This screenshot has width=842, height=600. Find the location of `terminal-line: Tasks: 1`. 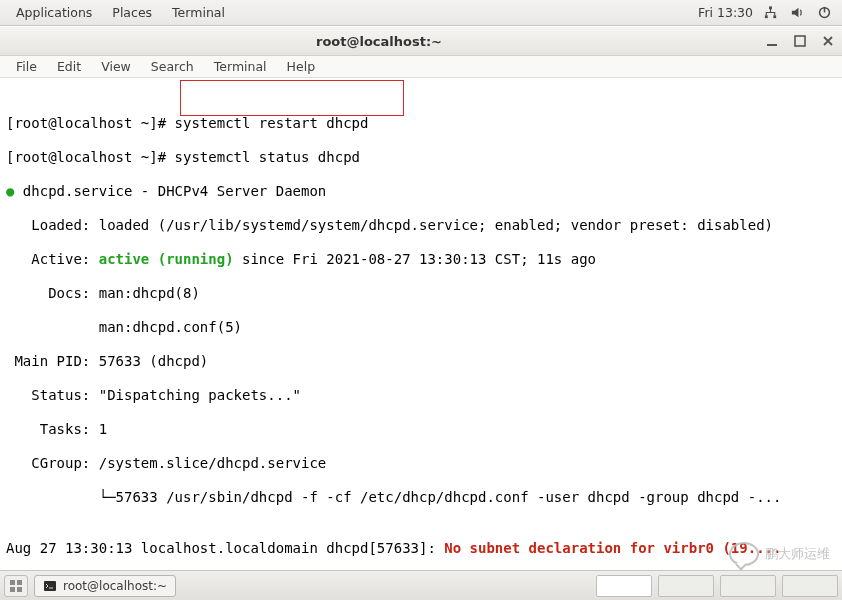

terminal-line: Tasks: 1 is located at coordinates (421, 430).